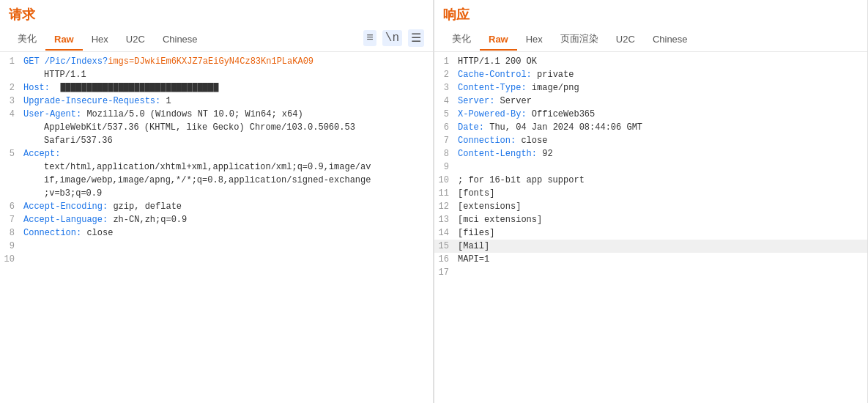 The width and height of the screenshot is (868, 403). Describe the element at coordinates (217, 101) in the screenshot. I see `table-row: 3Upgrade-Insecure-Requests: 1` at that location.